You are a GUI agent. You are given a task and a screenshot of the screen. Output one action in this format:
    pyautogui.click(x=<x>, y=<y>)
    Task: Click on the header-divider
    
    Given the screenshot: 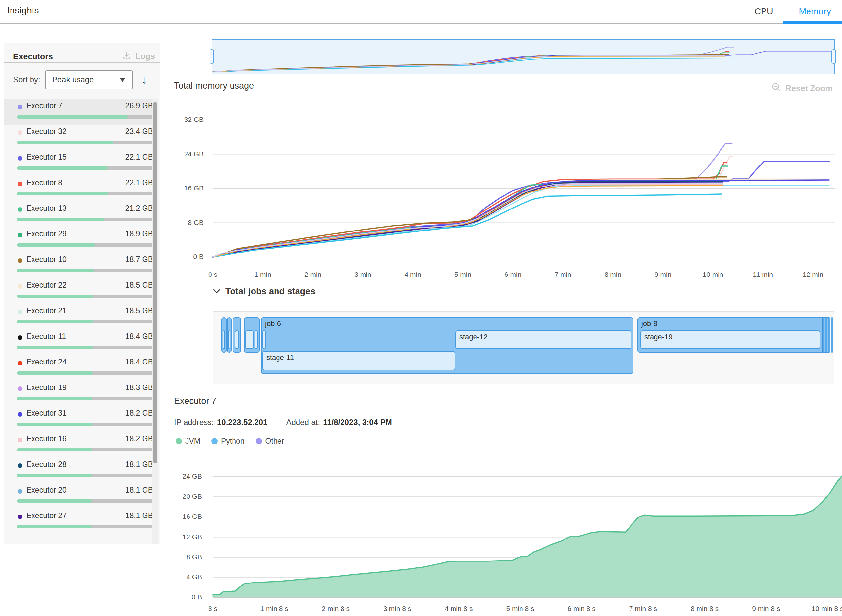 What is the action you would take?
    pyautogui.click(x=421, y=23)
    